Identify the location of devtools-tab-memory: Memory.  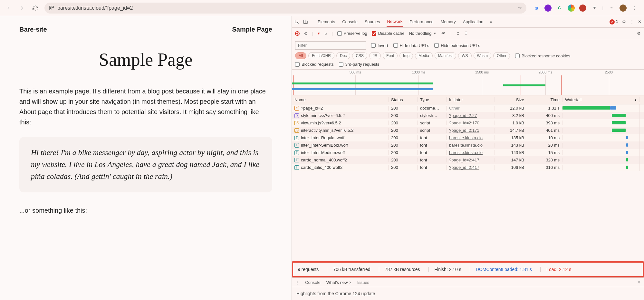
(448, 22).